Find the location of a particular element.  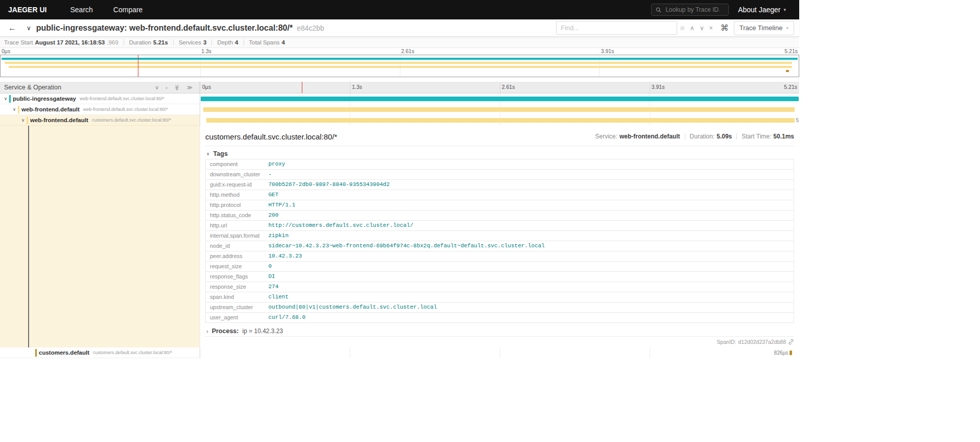

tag-row: downstream_cluster- is located at coordinates (500, 175).